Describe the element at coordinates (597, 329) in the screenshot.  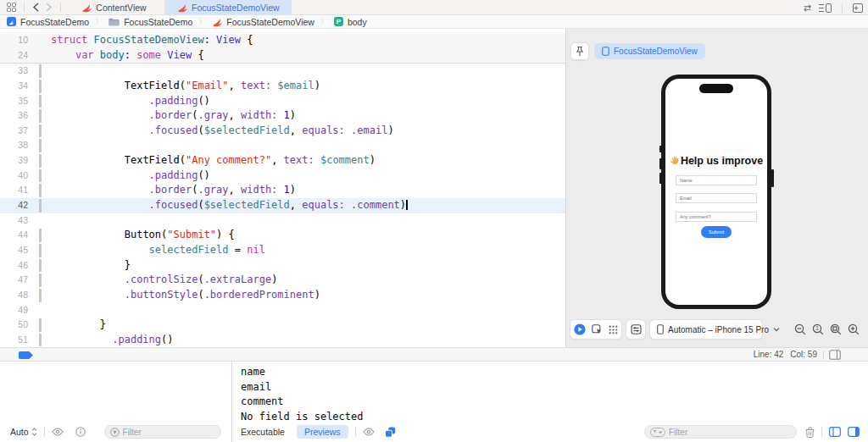
I see `selectable-mode-button` at that location.